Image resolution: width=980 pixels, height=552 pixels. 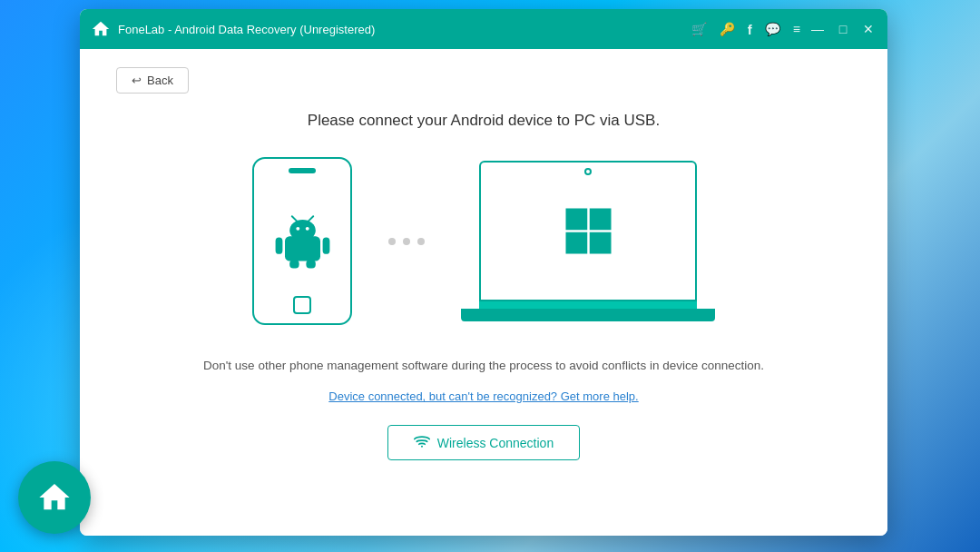 I want to click on maximize-button: □, so click(x=843, y=29).